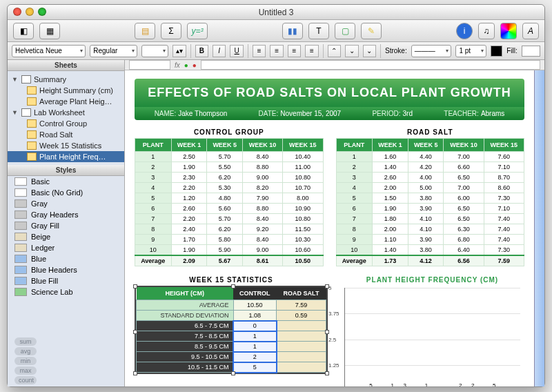  What do you see at coordinates (219, 51) in the screenshot?
I see `italic-button: I` at bounding box center [219, 51].